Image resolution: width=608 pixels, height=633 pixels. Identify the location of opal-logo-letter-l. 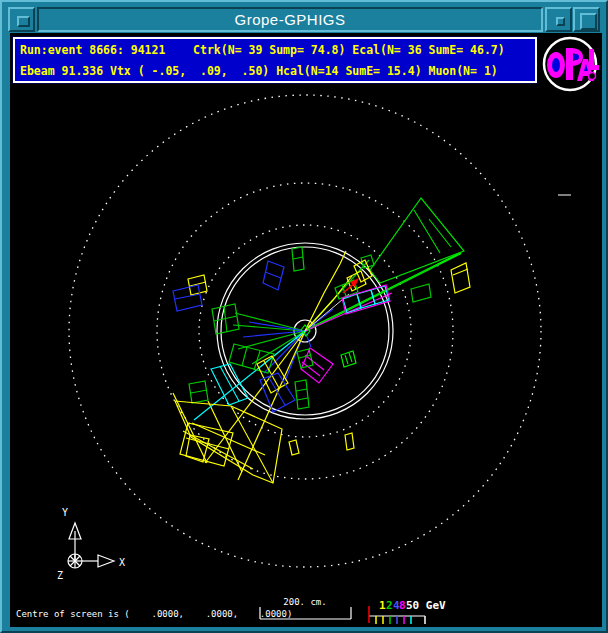
(594, 60).